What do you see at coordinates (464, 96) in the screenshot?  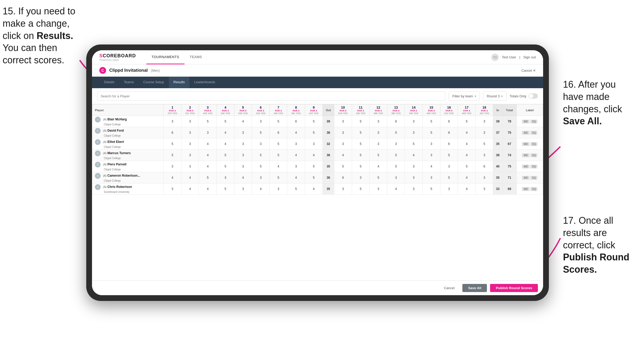 I see `filter-team-button: Filter by team ▾` at bounding box center [464, 96].